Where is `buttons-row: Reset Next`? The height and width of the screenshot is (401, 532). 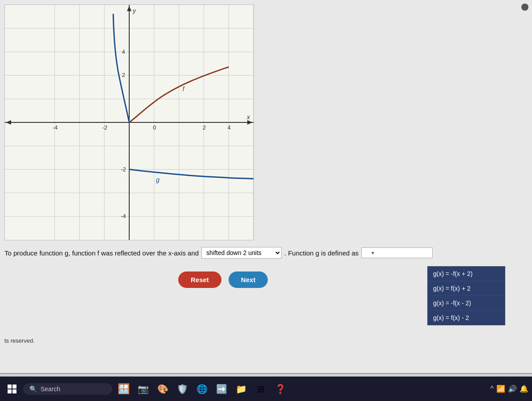 buttons-row: Reset Next is located at coordinates (223, 279).